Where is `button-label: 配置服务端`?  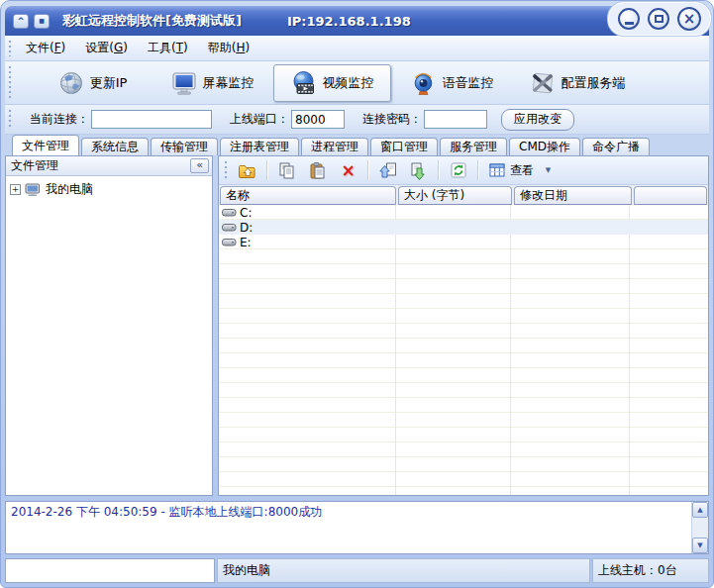
button-label: 配置服务端 is located at coordinates (594, 83).